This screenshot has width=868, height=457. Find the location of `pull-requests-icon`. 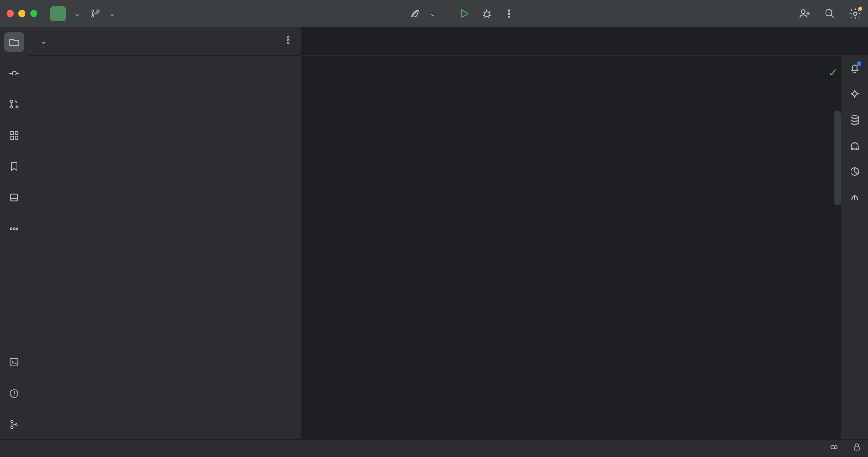

pull-requests-icon is located at coordinates (14, 104).